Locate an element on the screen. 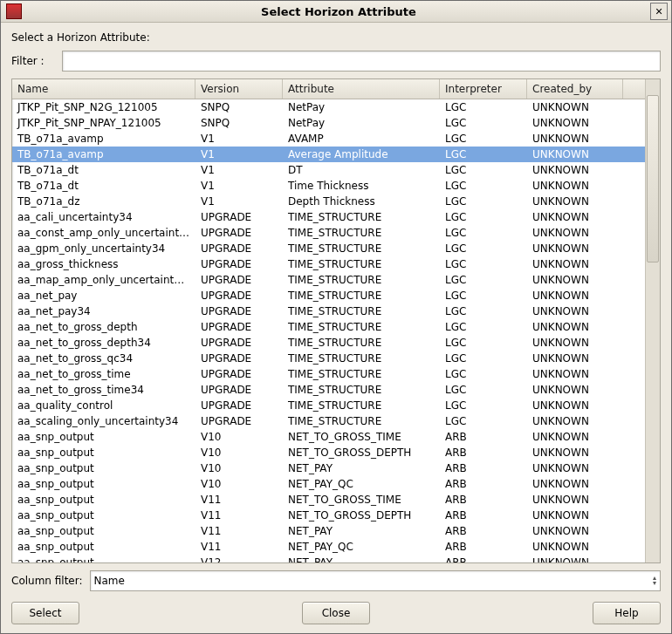 The width and height of the screenshot is (672, 634). table-row: aa_net_pay34UPGRADETIME_STRUCTURELGCUNKN… is located at coordinates (328, 311).